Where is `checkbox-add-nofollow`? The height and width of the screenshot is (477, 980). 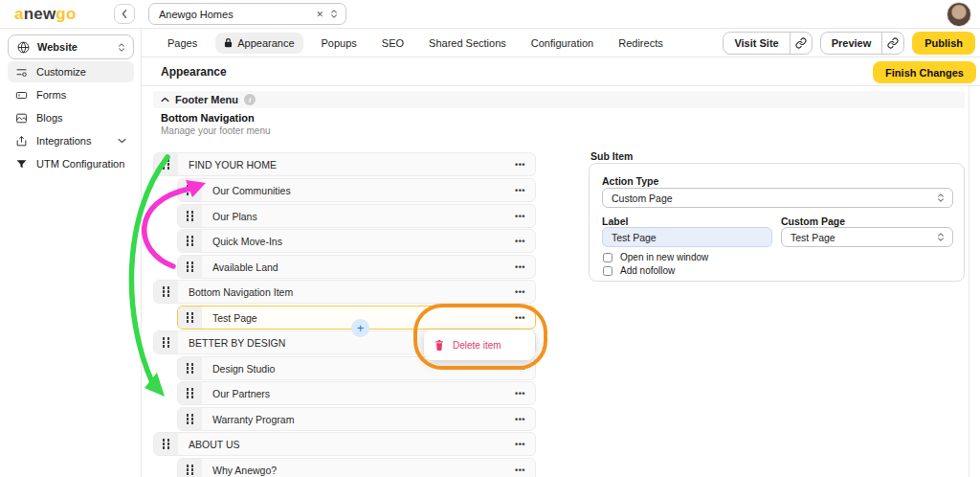 checkbox-add-nofollow is located at coordinates (608, 271).